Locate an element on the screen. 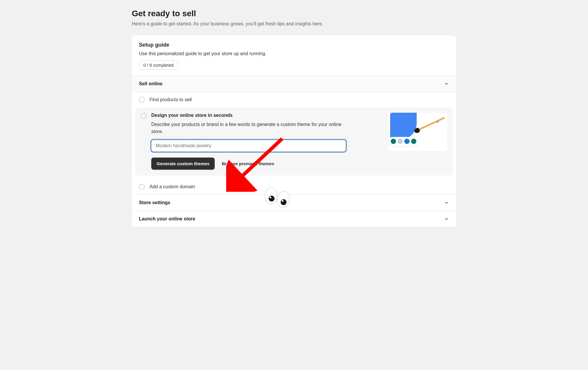  task-label: Add a custom domain is located at coordinates (172, 187).